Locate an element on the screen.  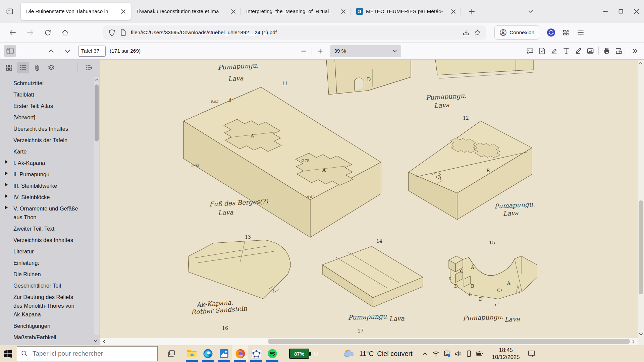
back-button is located at coordinates (13, 33).